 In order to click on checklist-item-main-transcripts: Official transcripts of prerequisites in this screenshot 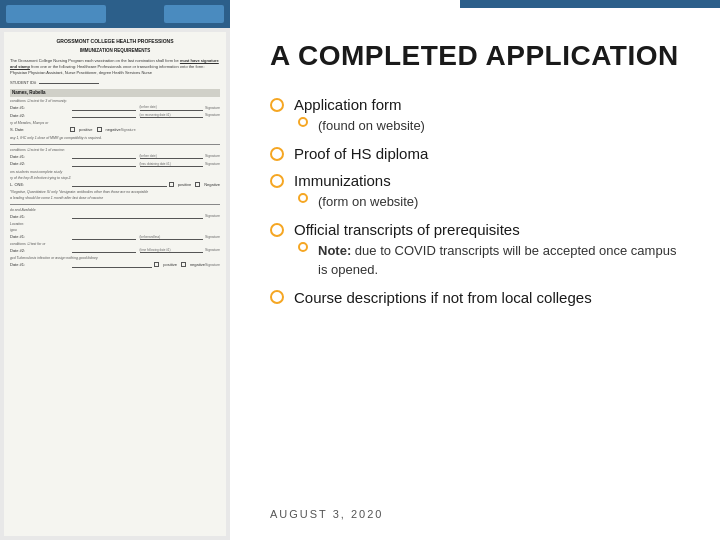, I will do `click(477, 230)`.